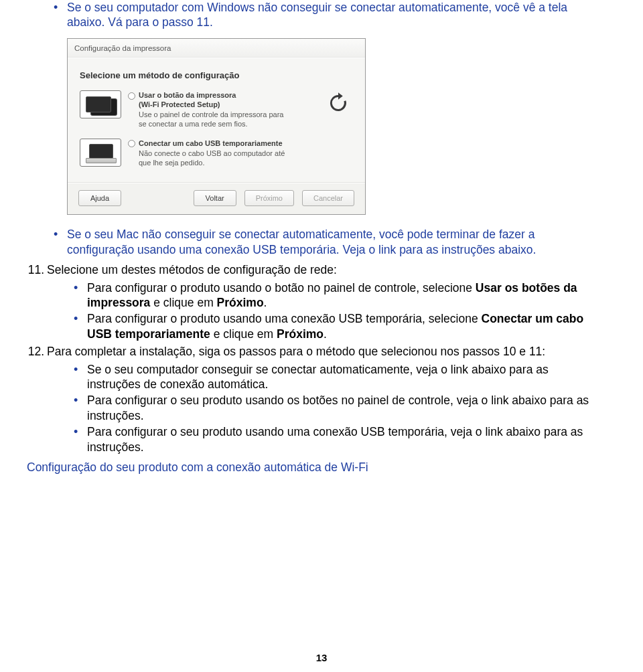 This screenshot has width=643, height=672. Describe the element at coordinates (339, 408) in the screenshot. I see `step-12-sublist: Se o seu computador conseguir se conecta…` at that location.